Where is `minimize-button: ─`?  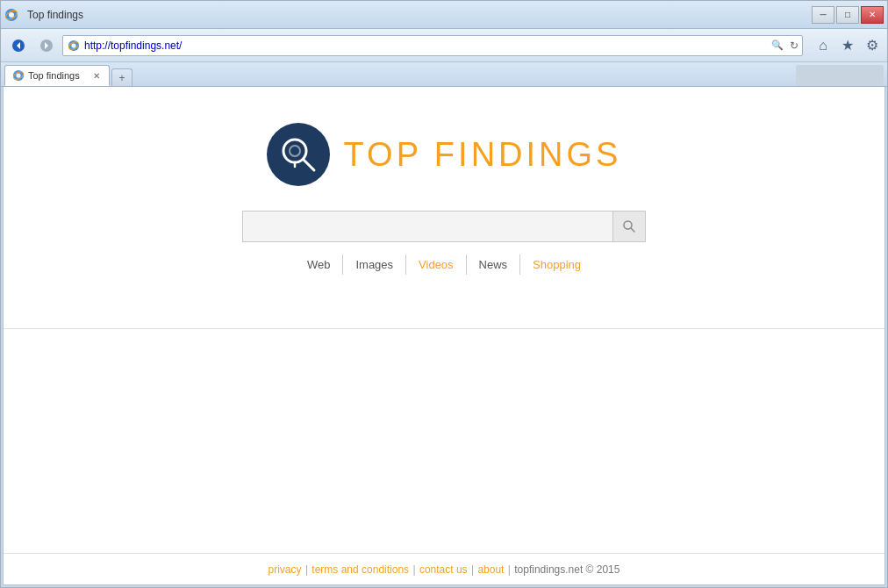
minimize-button: ─ is located at coordinates (823, 15).